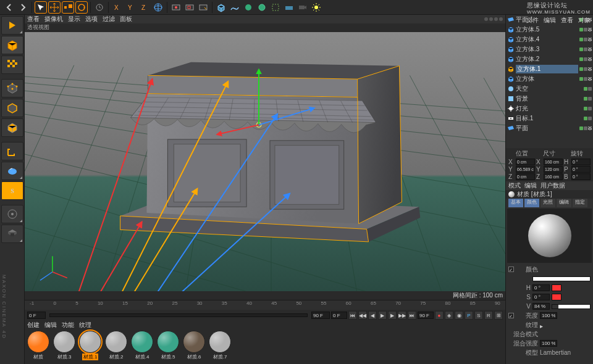  Describe the element at coordinates (265, 347) in the screenshot. I see `material-manager: 材质材质.3材质.1材质.2材质.4材质.5材质.6材质.7` at that location.